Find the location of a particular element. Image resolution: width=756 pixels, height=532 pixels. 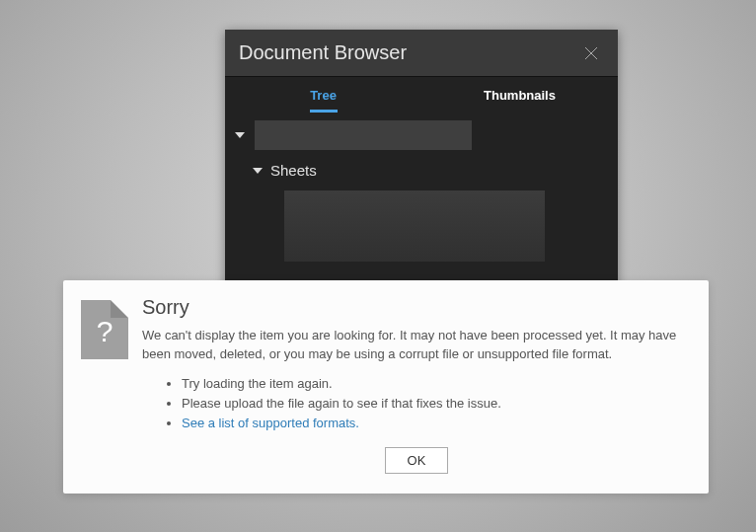

close-button is located at coordinates (591, 53).